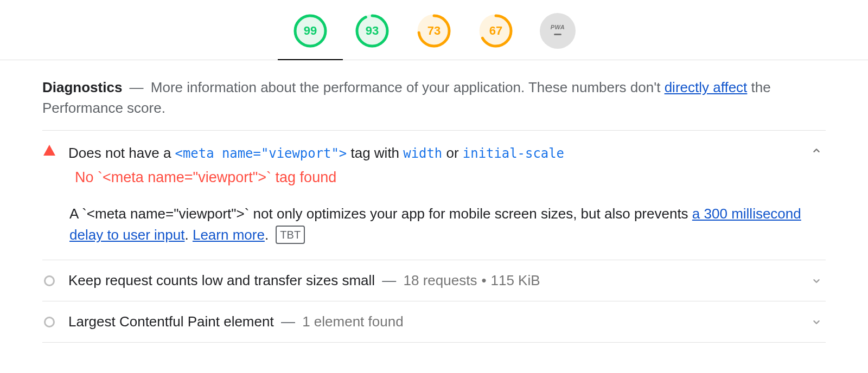  I want to click on audit-title: Does not have a <meta name="viewport"> t…, so click(316, 153).